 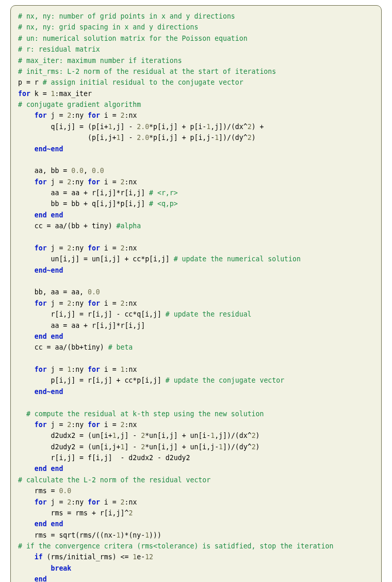 What do you see at coordinates (79, 104) in the screenshot?
I see `comment: # conjugate gradient algorithm` at bounding box center [79, 104].